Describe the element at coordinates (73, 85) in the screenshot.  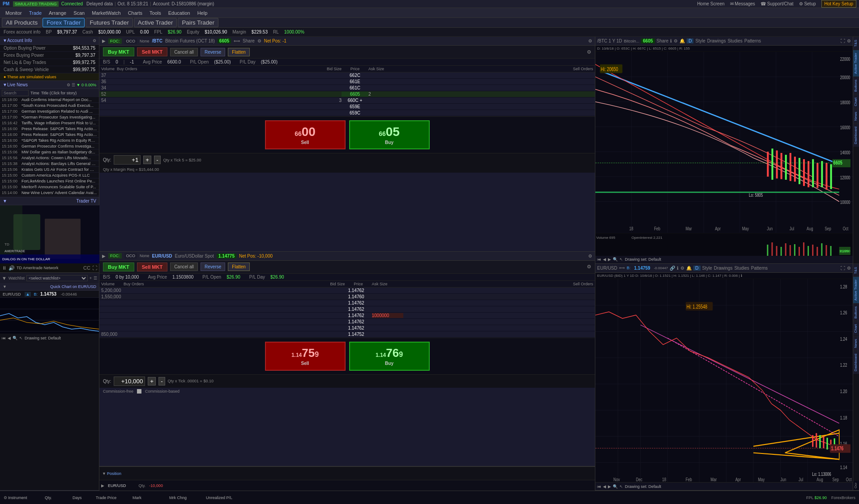
I see `news-filter-btn: ☰` at that location.